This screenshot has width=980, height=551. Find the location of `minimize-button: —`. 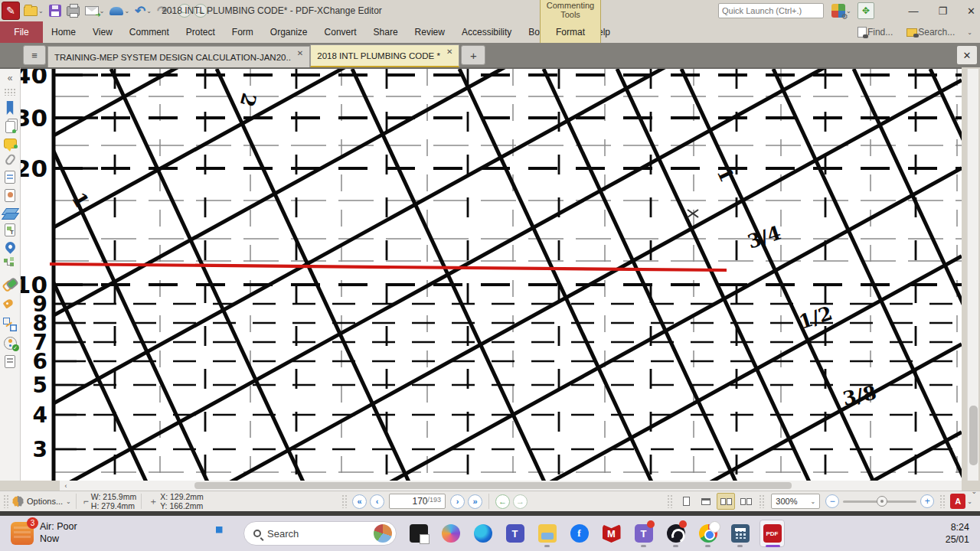

minimize-button: — is located at coordinates (913, 11).